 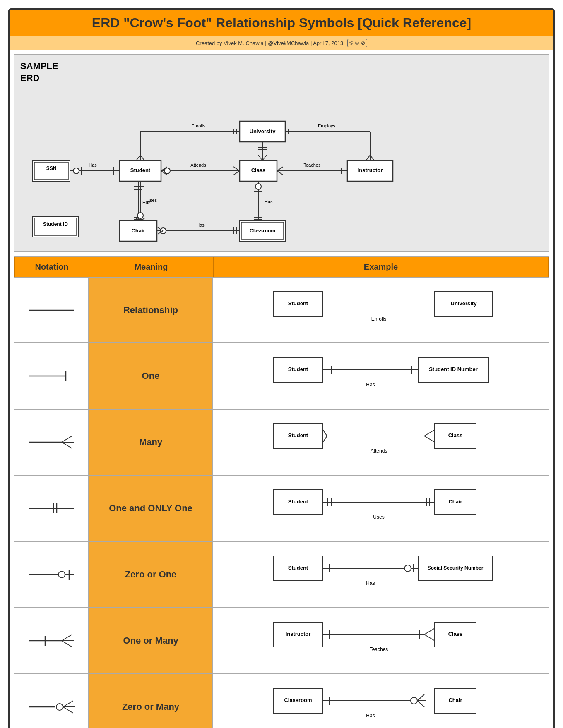 I want to click on row-one: One Student Student ID Number Has, so click(x=282, y=376).